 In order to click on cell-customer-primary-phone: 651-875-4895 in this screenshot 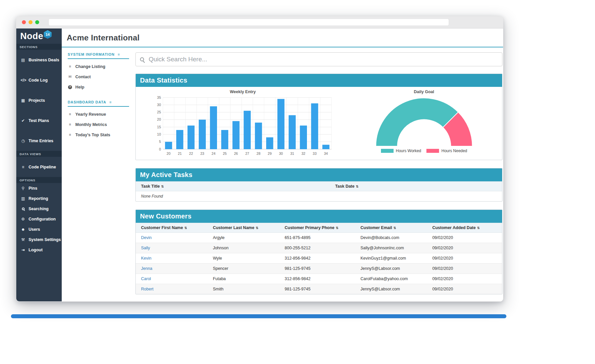, I will do `click(317, 238)`.